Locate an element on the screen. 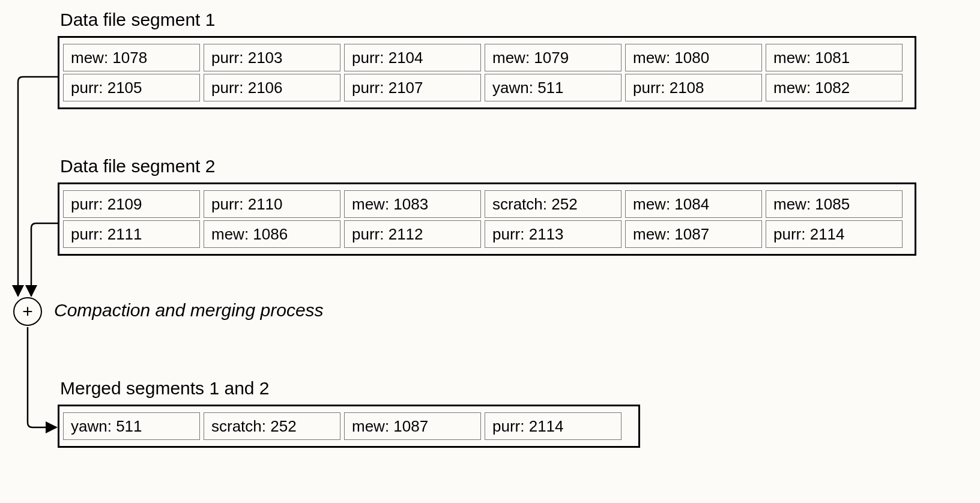 The height and width of the screenshot is (503, 980). record-cell: mew: 1082 is located at coordinates (834, 88).